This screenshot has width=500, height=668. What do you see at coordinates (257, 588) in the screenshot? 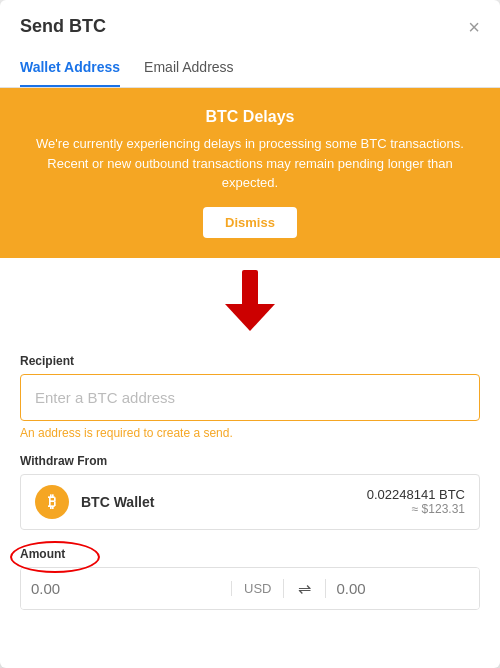
I see `usd-currency-label: USD` at bounding box center [257, 588].